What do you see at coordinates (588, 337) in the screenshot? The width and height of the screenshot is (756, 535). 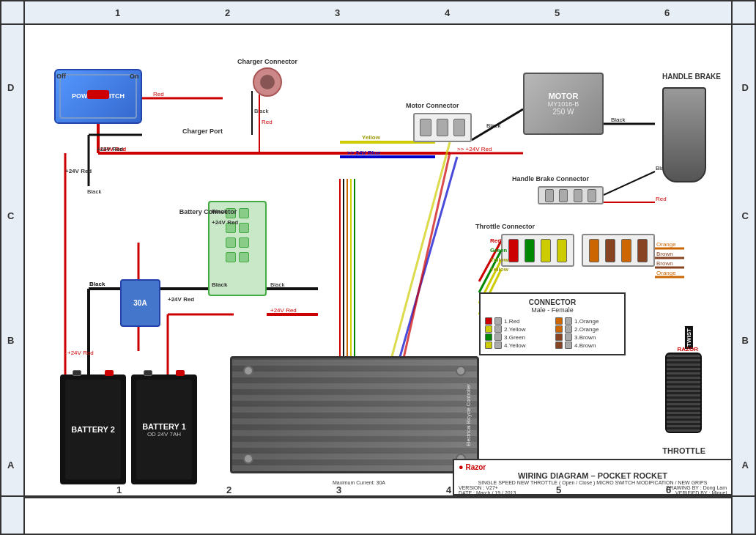 I see `cl-row-m3: 3.Brown` at bounding box center [588, 337].